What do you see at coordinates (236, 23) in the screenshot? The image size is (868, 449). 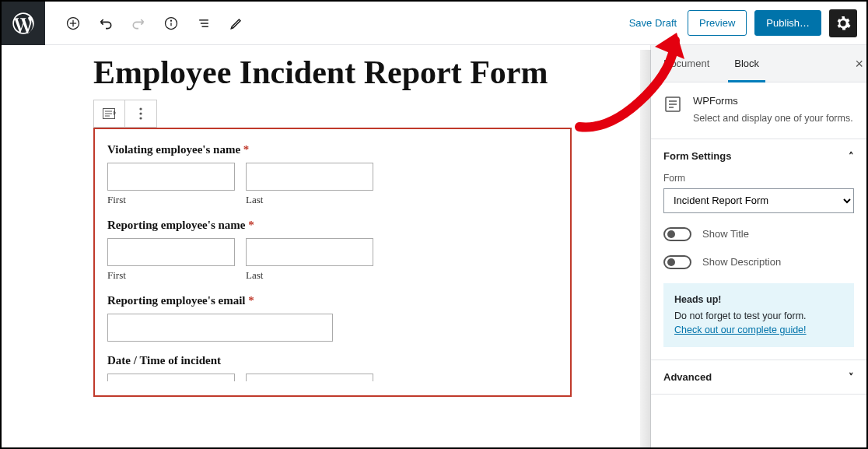 I see `edit-button` at bounding box center [236, 23].